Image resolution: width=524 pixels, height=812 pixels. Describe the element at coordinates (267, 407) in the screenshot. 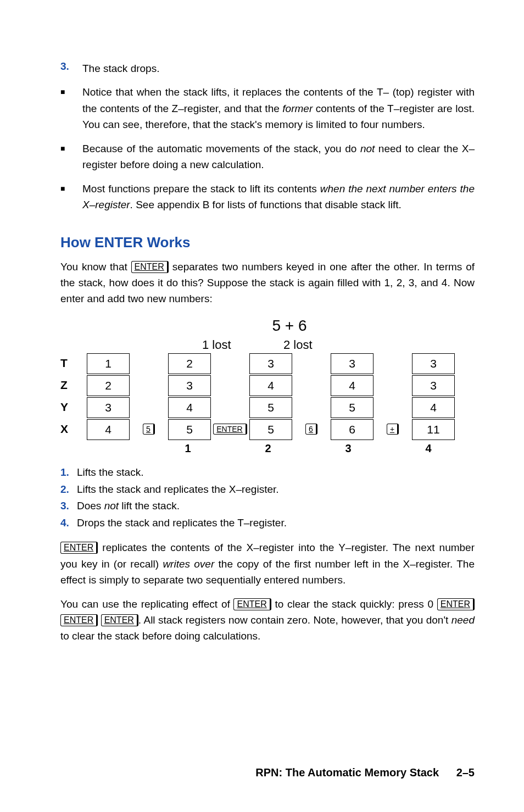

I see `row-Y: Y 3 4 5 5 4` at that location.